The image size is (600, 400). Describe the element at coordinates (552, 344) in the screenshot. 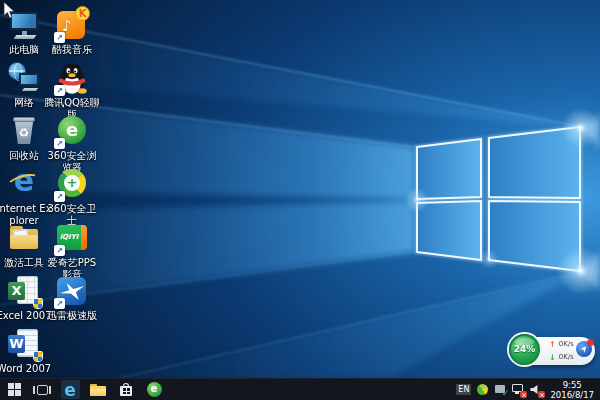

I see `upload-arrow-icon: ↑` at that location.